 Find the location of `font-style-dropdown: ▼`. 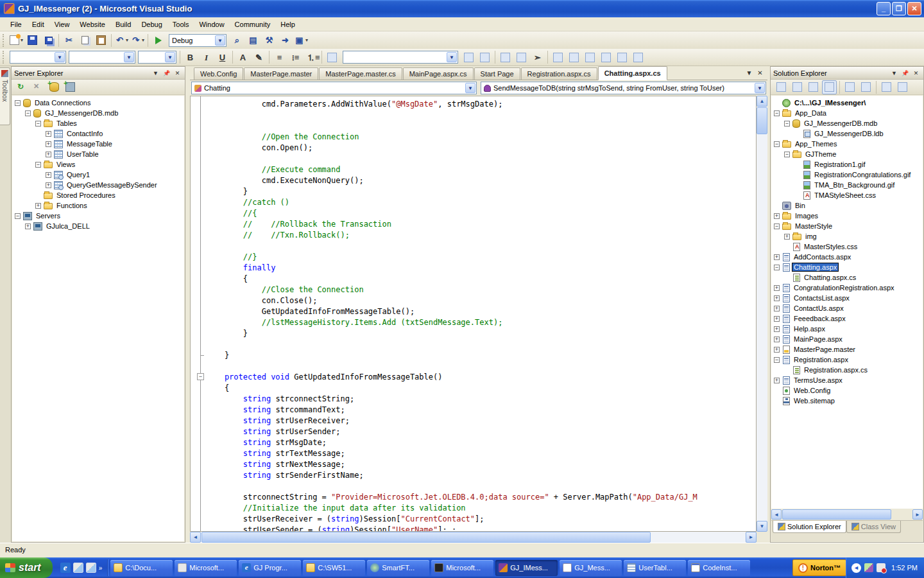

font-style-dropdown: ▼ is located at coordinates (102, 57).